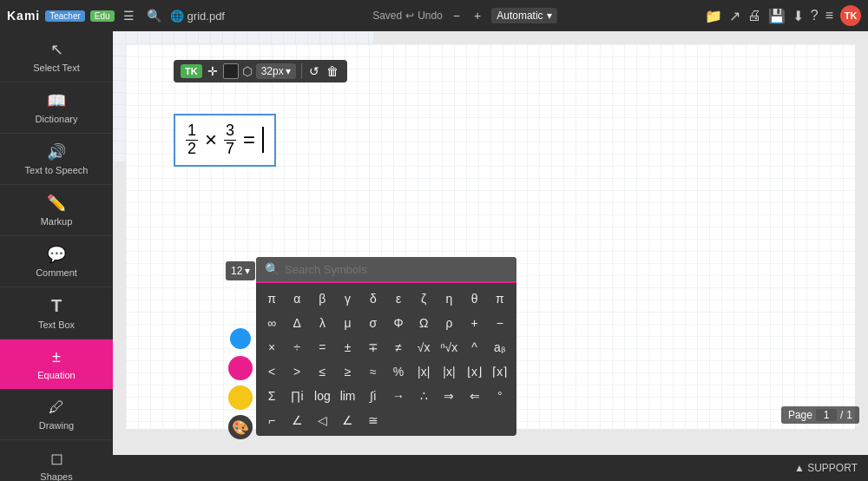 The width and height of the screenshot is (868, 481). Describe the element at coordinates (198, 16) in the screenshot. I see `filename-area: 🌐 grid.pdf` at that location.